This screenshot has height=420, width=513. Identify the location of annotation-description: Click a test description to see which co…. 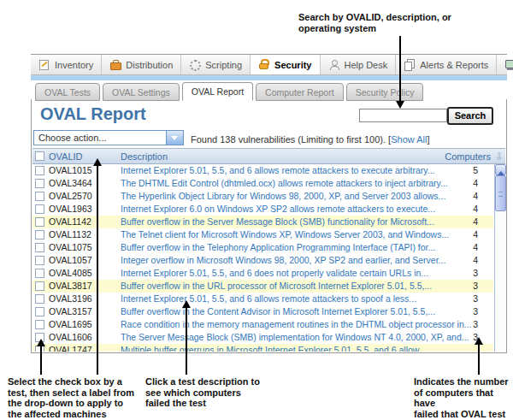
(203, 393).